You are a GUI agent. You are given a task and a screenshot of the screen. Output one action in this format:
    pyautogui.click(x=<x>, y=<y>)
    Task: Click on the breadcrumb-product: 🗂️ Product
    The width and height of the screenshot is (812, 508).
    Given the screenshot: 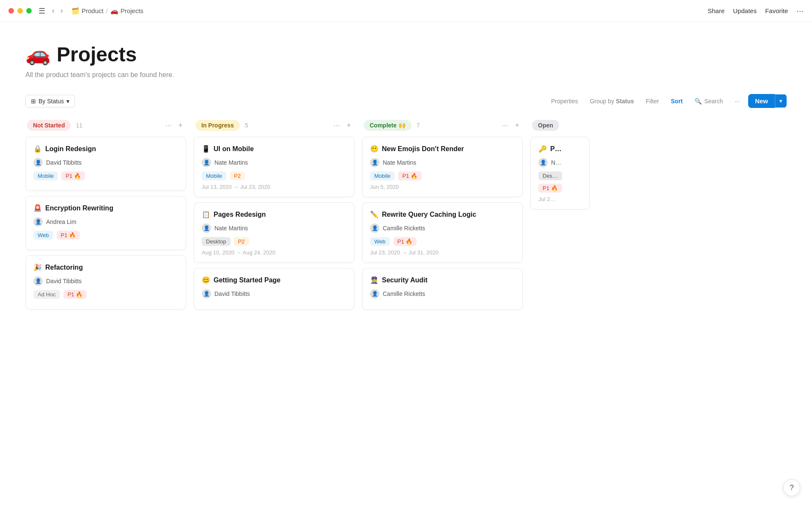 What is the action you would take?
    pyautogui.click(x=88, y=11)
    